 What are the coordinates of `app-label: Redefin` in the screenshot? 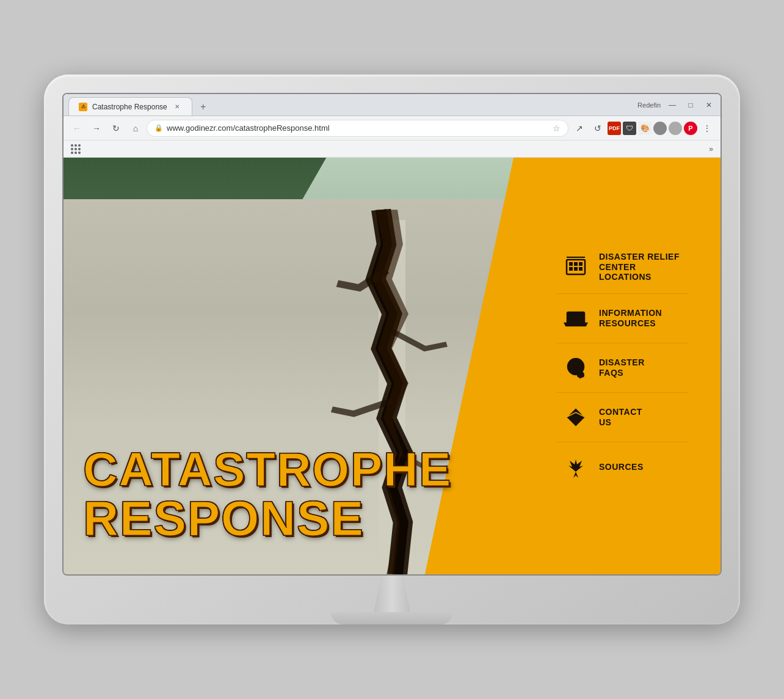 It's located at (649, 105).